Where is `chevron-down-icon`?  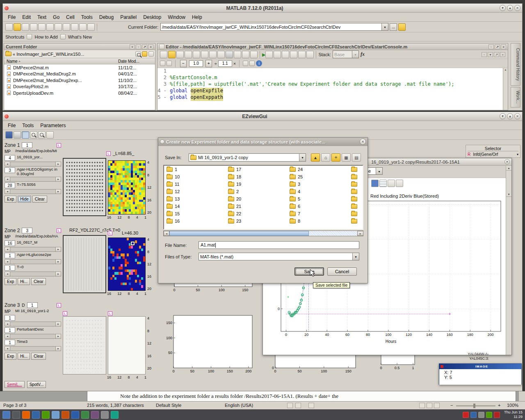
chevron-down-icon is located at coordinates (302, 158).